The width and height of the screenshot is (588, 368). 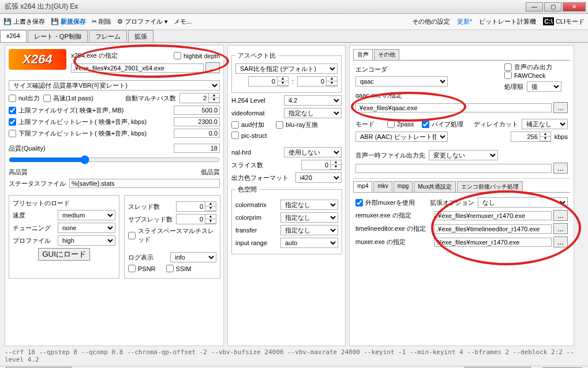 What do you see at coordinates (561, 107) in the screenshot?
I see `qaacexe-browse-button: ...` at bounding box center [561, 107].